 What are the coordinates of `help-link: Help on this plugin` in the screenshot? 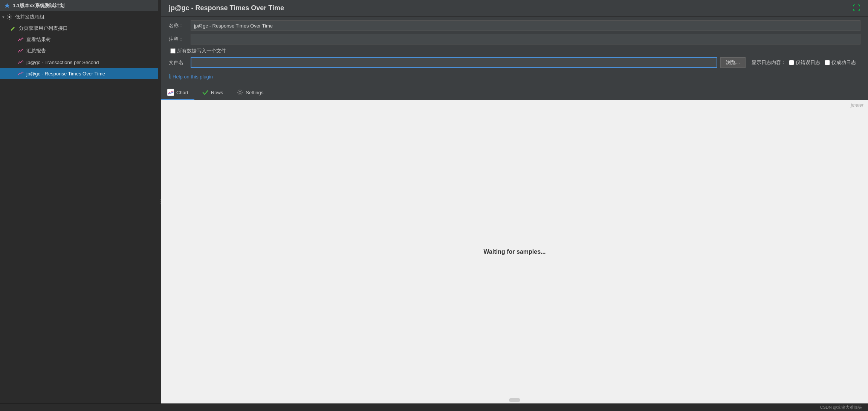 It's located at (193, 77).